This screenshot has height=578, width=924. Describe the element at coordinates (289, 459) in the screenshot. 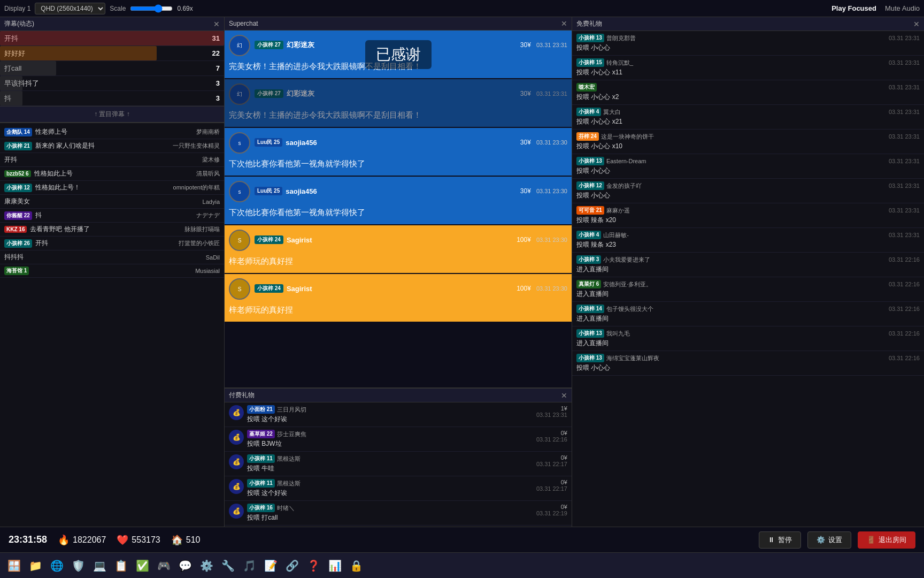

I see `gift-username: 黑根达斯` at that location.